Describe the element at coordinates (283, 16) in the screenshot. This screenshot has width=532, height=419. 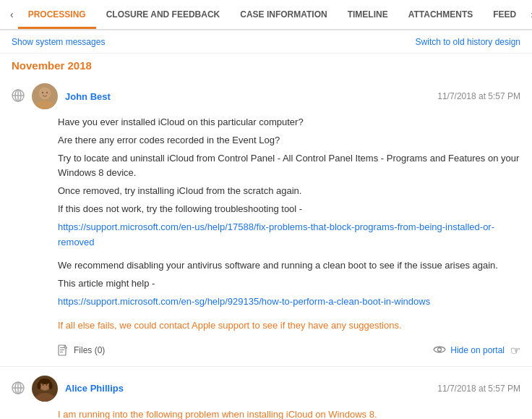
I see `tab-case-info: CASE INFORMATION` at that location.